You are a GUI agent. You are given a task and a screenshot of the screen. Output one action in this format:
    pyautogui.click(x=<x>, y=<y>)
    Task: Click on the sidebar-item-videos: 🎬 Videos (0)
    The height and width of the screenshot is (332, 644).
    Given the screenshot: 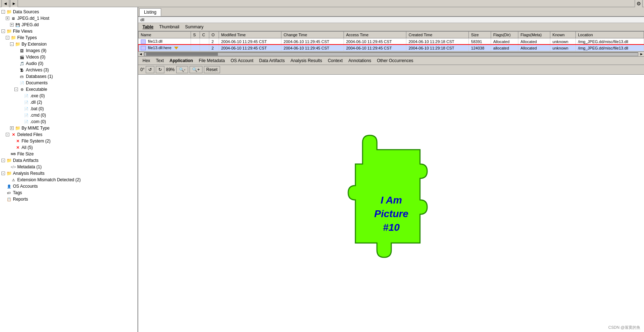 What is the action you would take?
    pyautogui.click(x=69, y=57)
    